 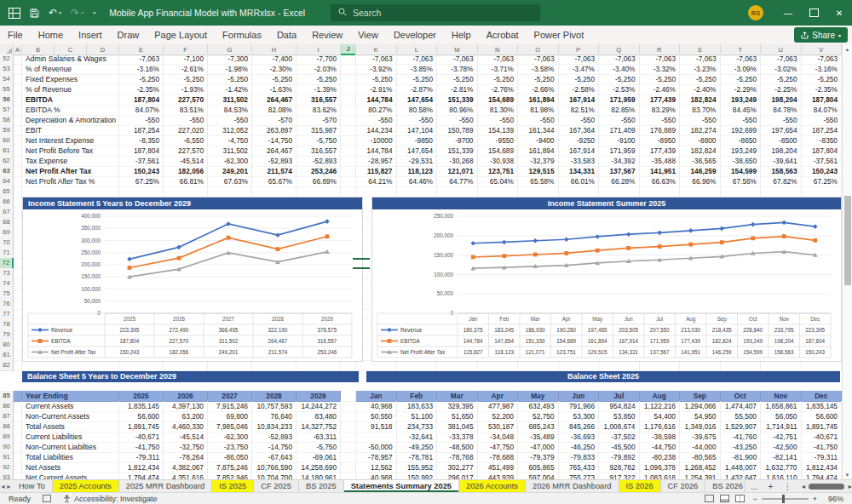 I want to click on sheet-tab-is-2025: IS 2025, so click(x=233, y=486).